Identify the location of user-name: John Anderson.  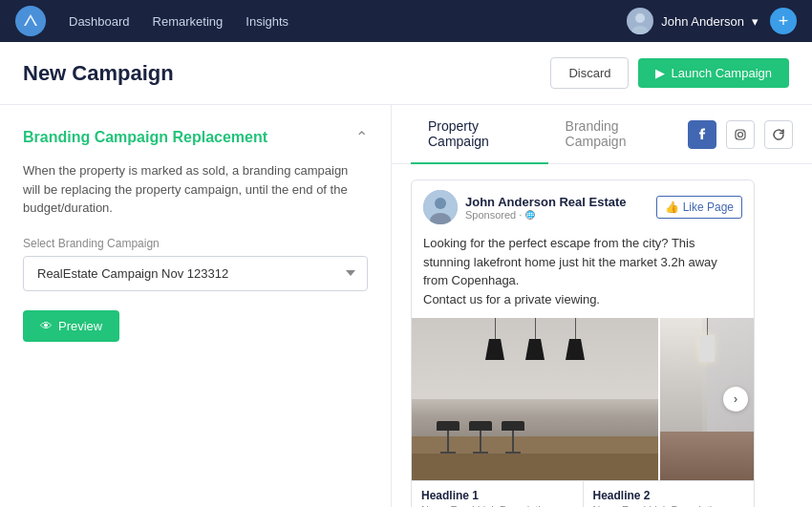
(703, 21).